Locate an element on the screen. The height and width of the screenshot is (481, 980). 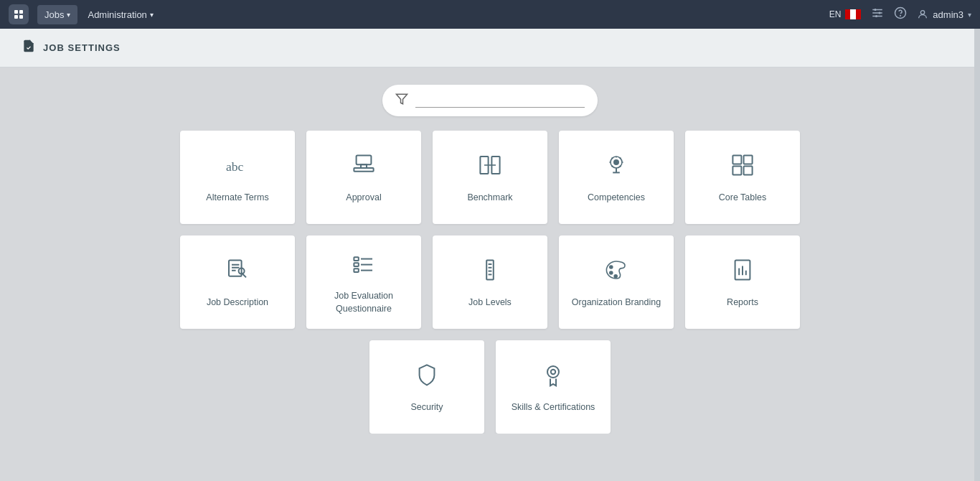
user-icon is located at coordinates (923, 14).